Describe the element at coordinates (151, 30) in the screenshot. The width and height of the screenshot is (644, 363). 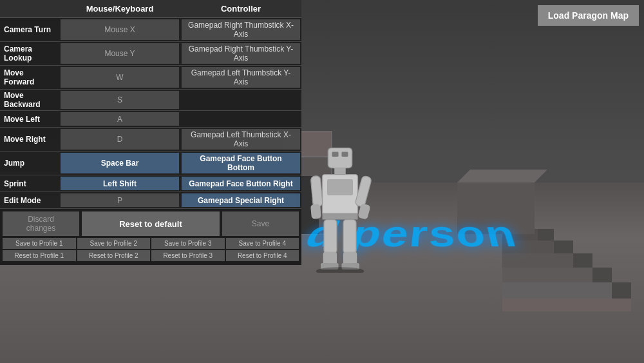
I see `binding-row: Camera TurnMouse XGamepad Right Thumbsti…` at that location.